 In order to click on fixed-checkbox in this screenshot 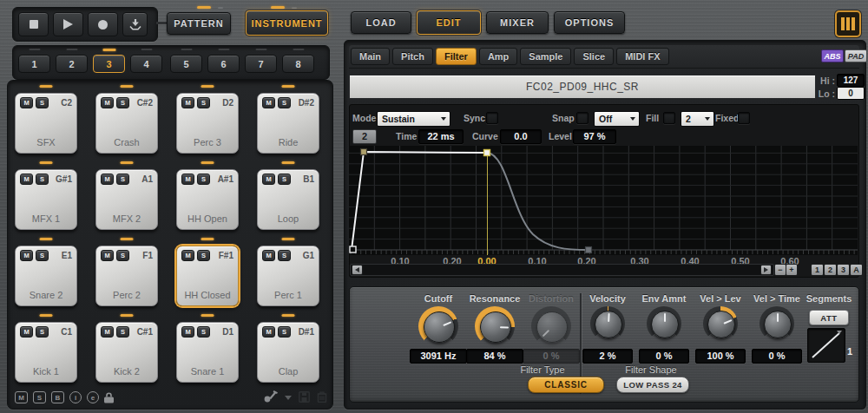, I will do `click(744, 118)`.